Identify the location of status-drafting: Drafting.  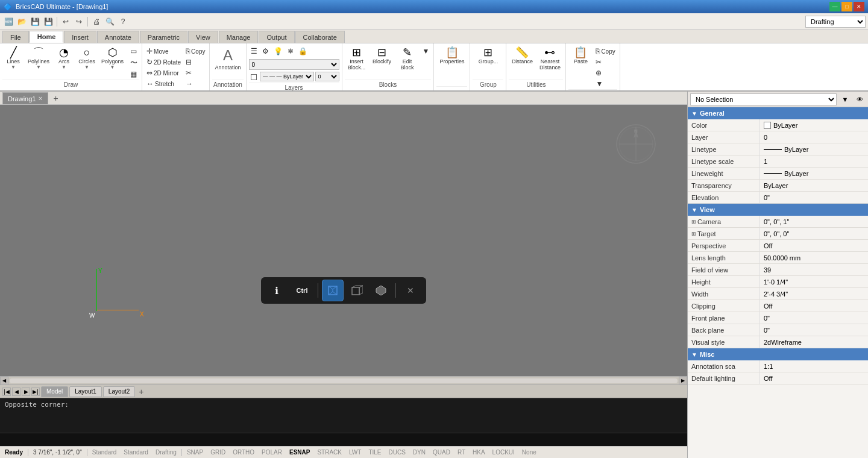
(166, 452).